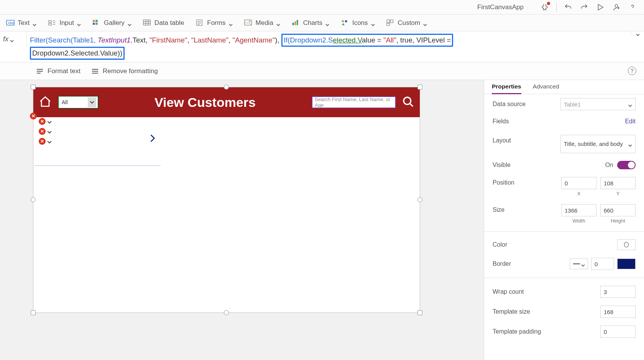 The width and height of the screenshot is (644, 360). What do you see at coordinates (354, 102) in the screenshot?
I see `search-input: Search First Name, Last Name, or Age` at bounding box center [354, 102].